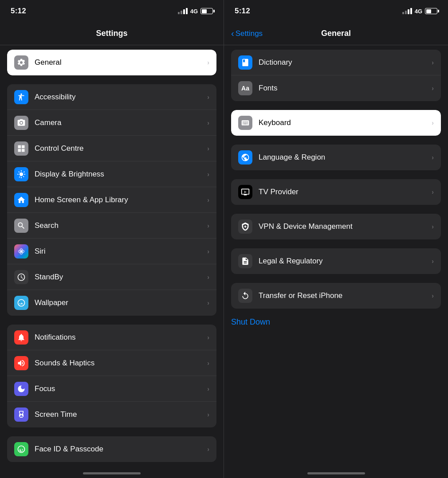  What do you see at coordinates (121, 63) in the screenshot?
I see `general-label: General` at bounding box center [121, 63].